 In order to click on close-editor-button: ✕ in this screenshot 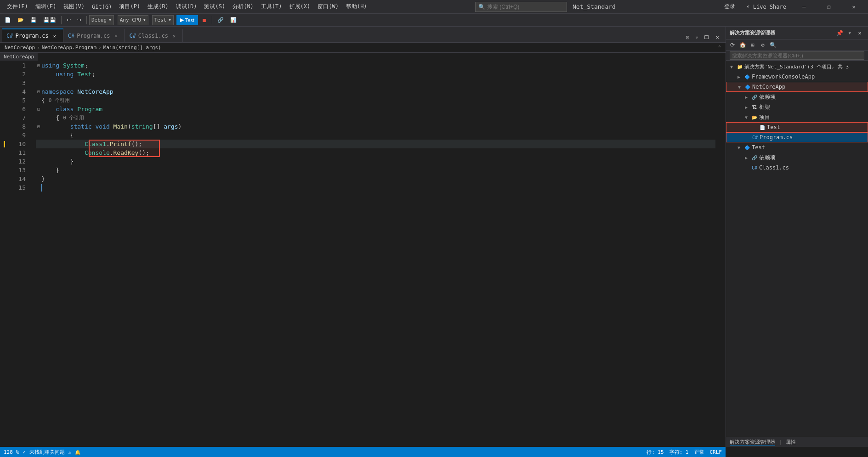, I will do `click(717, 37)`.